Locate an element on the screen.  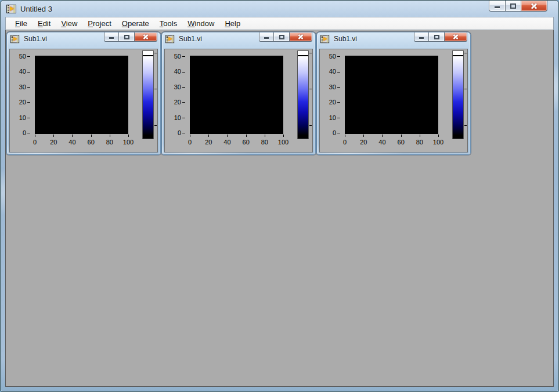
x-tick-label: 20 is located at coordinates (208, 141).